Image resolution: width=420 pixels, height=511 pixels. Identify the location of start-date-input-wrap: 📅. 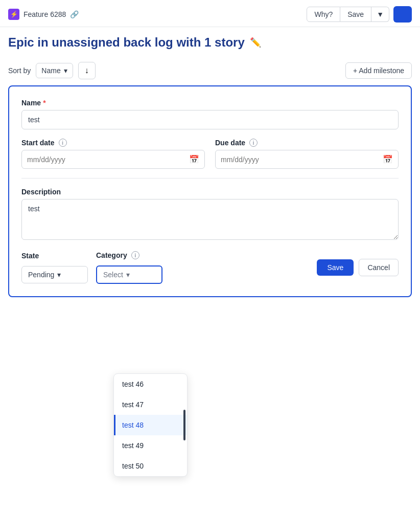
(113, 160).